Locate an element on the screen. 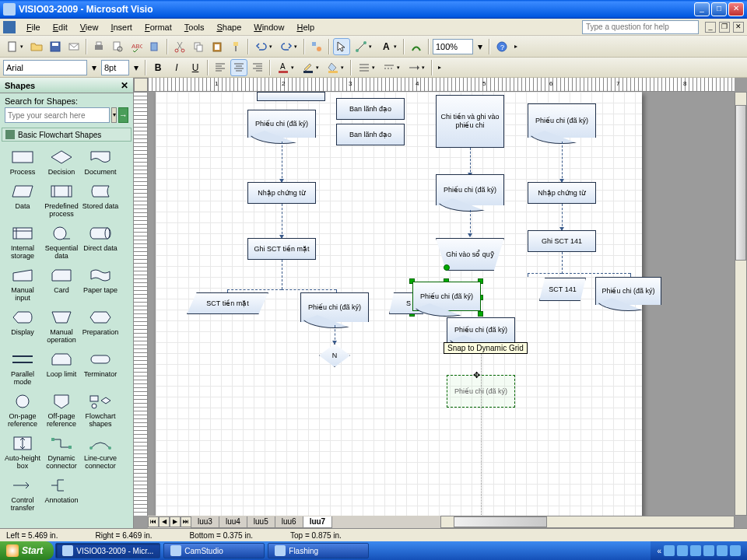  align-center-button is located at coordinates (239, 68).